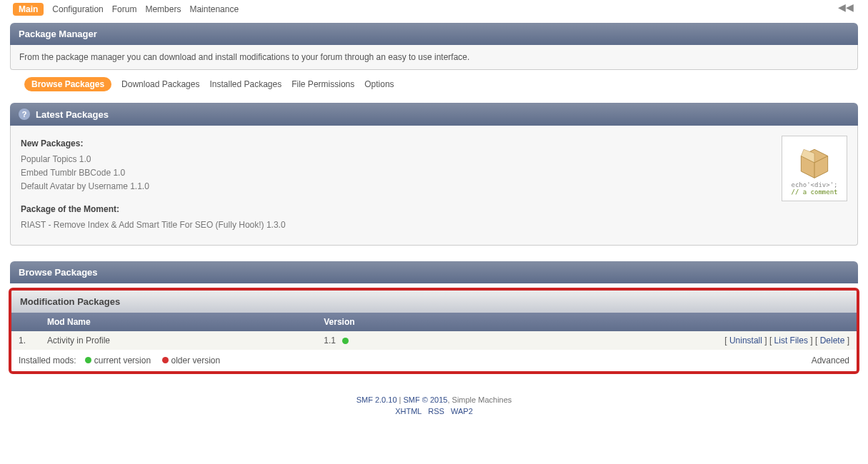  Describe the element at coordinates (330, 341) in the screenshot. I see `row-version-text: 1.1` at that location.